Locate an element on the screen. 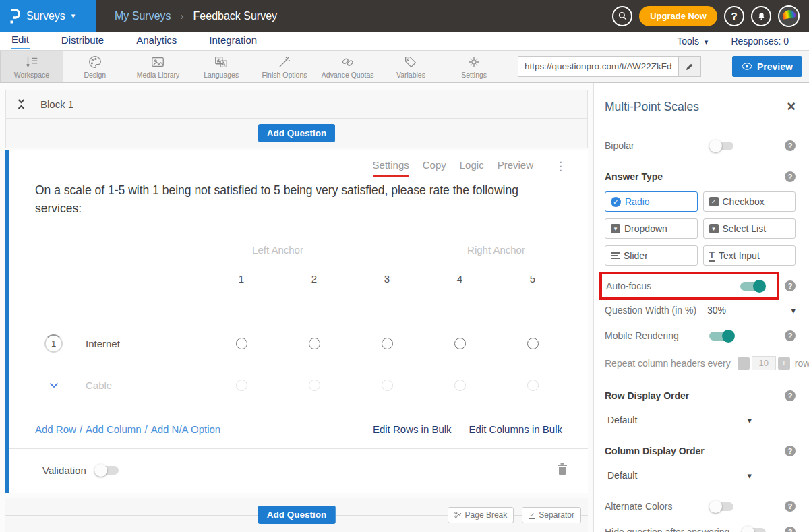 The height and width of the screenshot is (532, 809). increment-button: + is located at coordinates (784, 363).